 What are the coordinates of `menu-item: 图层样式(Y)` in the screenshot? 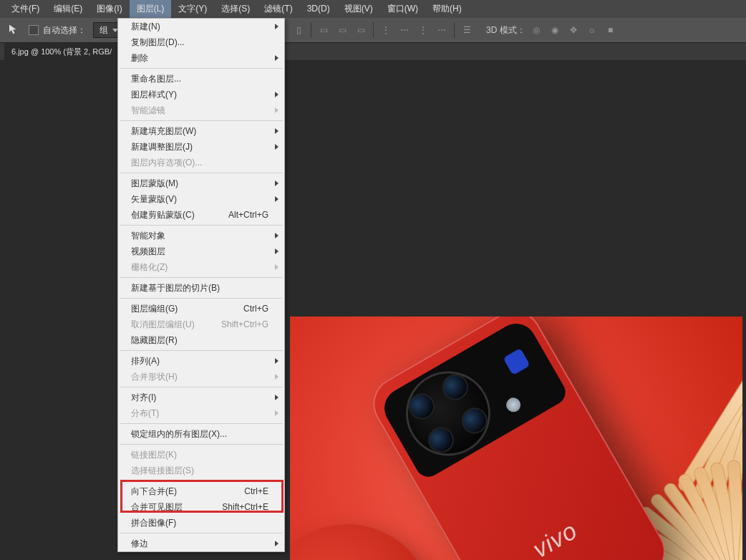 It's located at (201, 95).